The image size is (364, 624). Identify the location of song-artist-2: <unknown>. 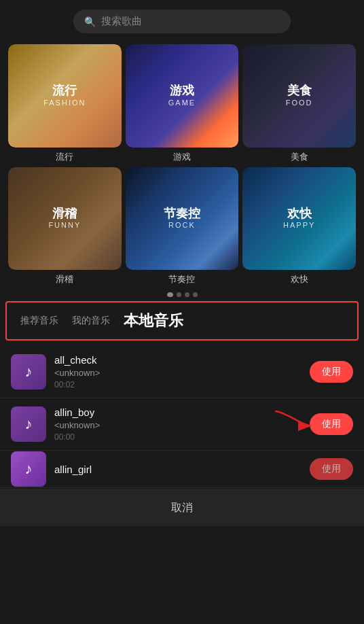
(182, 426).